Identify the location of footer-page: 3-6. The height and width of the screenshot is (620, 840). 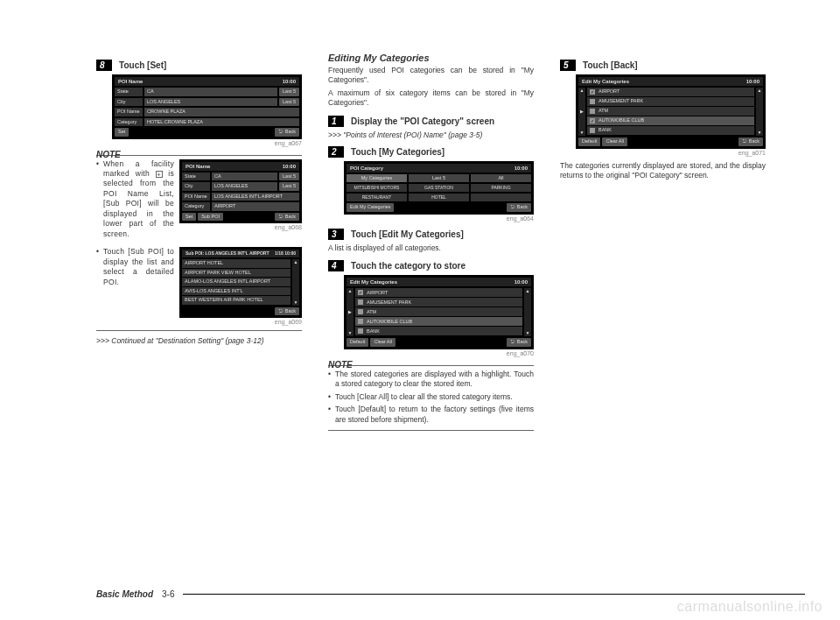
(168, 594).